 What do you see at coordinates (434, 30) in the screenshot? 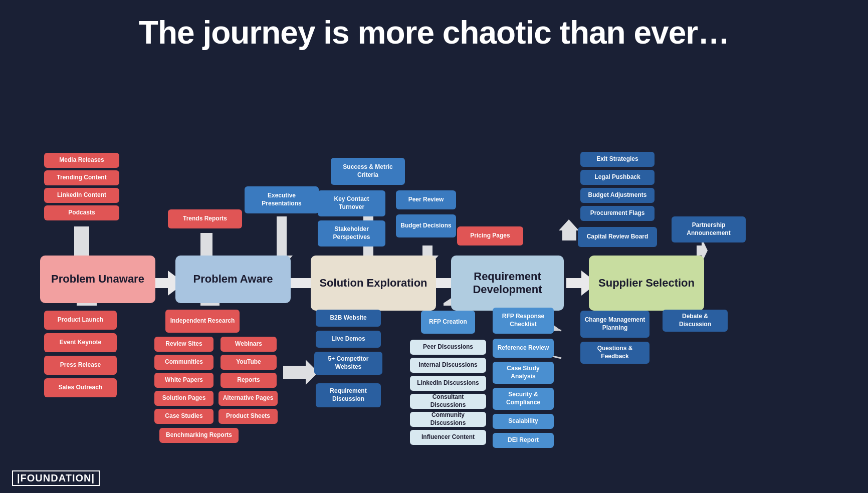
I see `title: The journey is more chaotic than ever…` at bounding box center [434, 30].